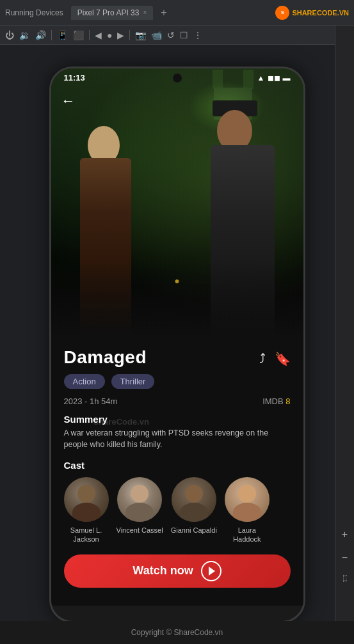 The image size is (354, 644). I want to click on back-button: ←, so click(68, 101).